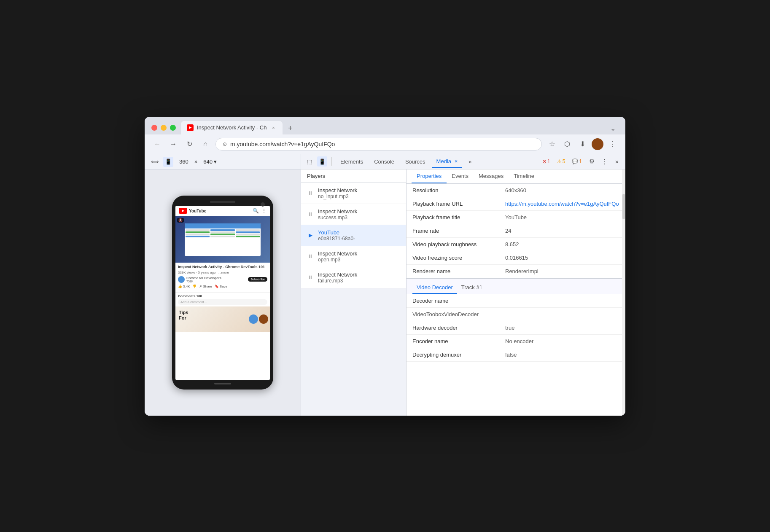 This screenshot has width=770, height=532. What do you see at coordinates (164, 128) in the screenshot?
I see `minimize-button` at bounding box center [164, 128].